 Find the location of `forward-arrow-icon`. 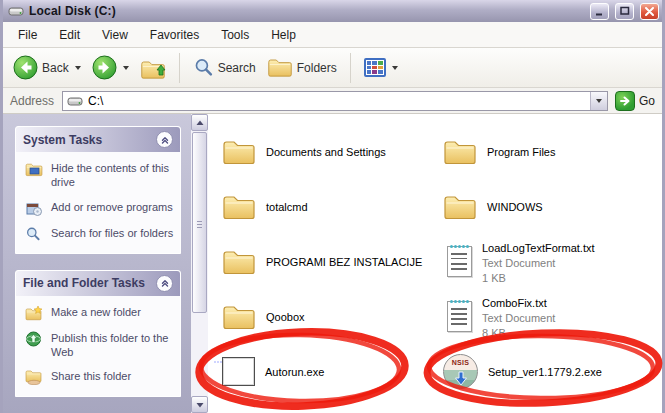

forward-arrow-icon is located at coordinates (104, 68).